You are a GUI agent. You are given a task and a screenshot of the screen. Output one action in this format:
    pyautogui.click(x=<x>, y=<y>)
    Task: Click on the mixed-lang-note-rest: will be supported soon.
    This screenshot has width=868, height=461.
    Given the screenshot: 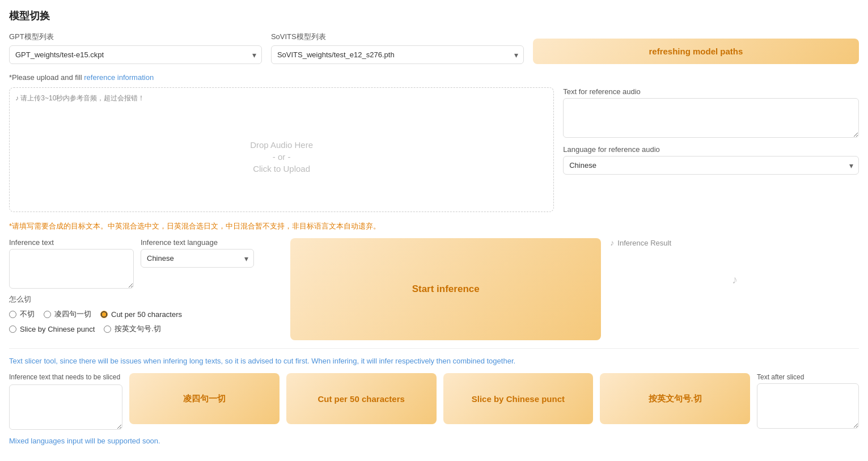 What is the action you would take?
    pyautogui.click(x=122, y=441)
    